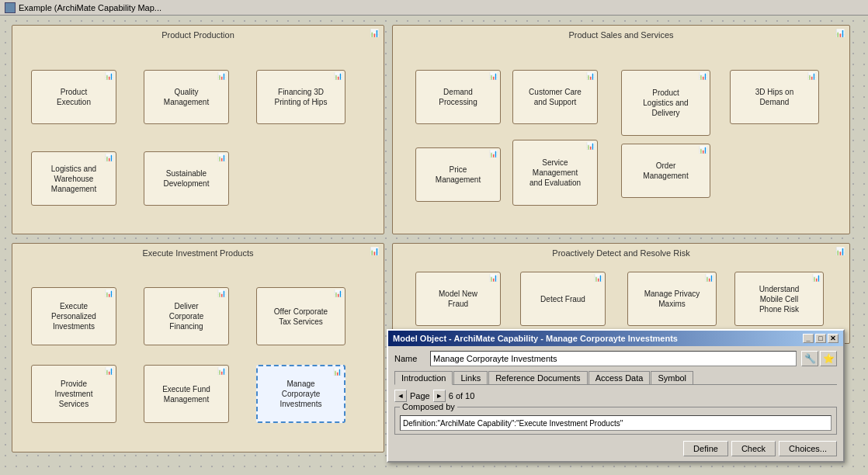  I want to click on cap-icon-model-new-fraud: 📊, so click(494, 279).